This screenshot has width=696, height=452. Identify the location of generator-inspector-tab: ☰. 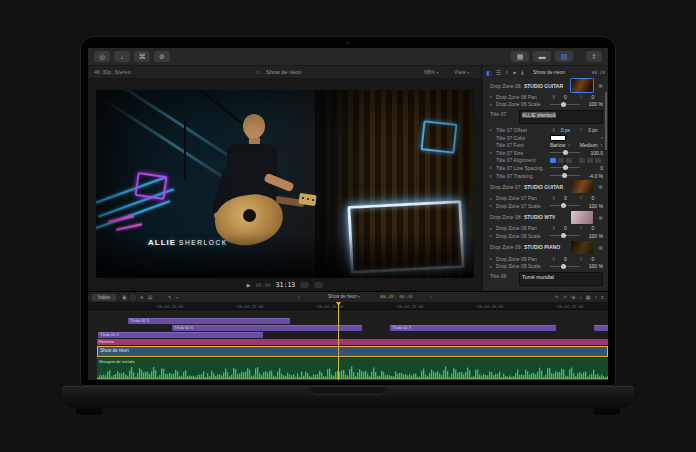
(498, 72).